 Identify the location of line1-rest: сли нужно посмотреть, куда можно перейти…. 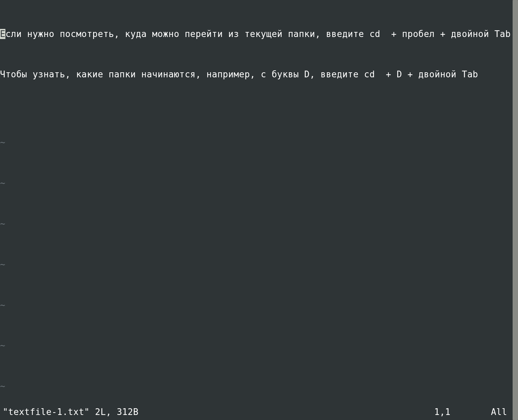
(258, 34).